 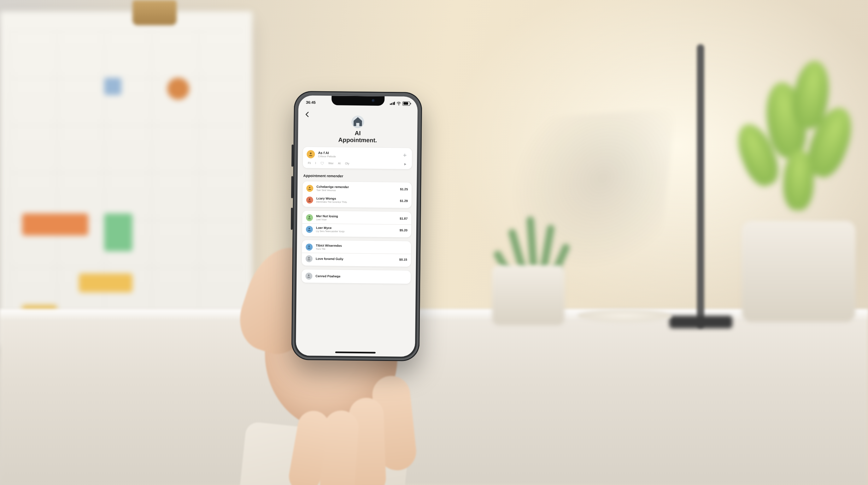 I want to click on reminder-list-2: Mer Nut losing Leet Viser $1.87 Loer Myc…, so click(x=357, y=224).